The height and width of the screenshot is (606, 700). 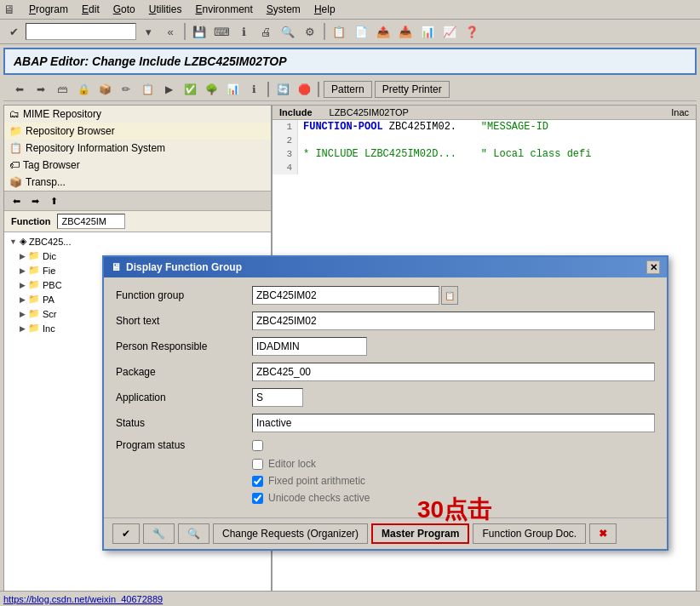 What do you see at coordinates (530, 534) in the screenshot?
I see `function-group-doc-btn: Function Group Doc.` at bounding box center [530, 534].